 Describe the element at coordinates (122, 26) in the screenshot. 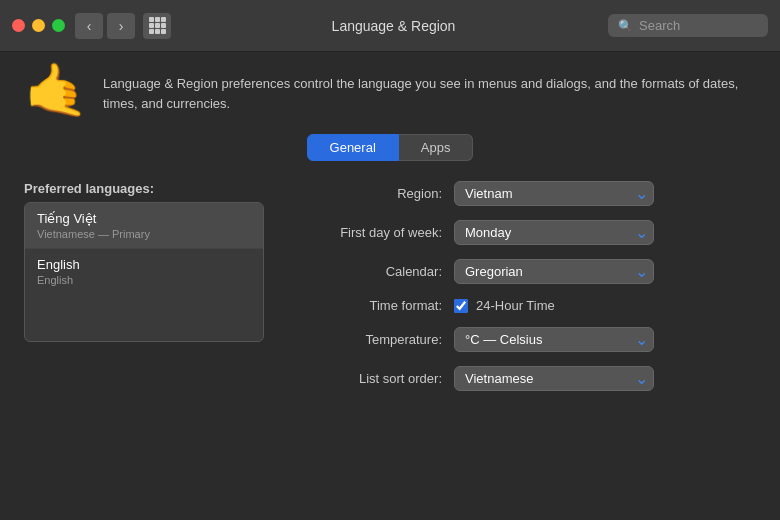

I see `forward-icon: ›` at that location.